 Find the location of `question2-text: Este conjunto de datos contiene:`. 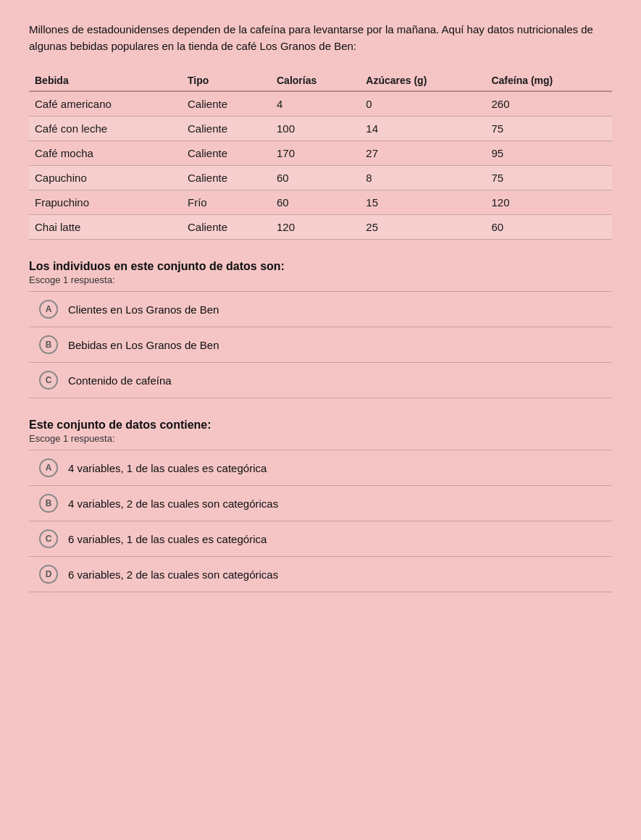

question2-text: Este conjunto de datos contiene: is located at coordinates (320, 425).